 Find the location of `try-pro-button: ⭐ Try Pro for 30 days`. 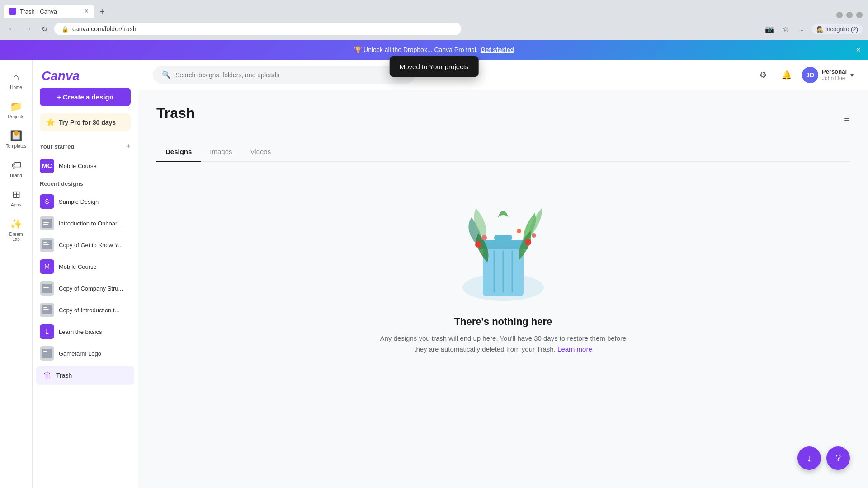

try-pro-button: ⭐ Try Pro for 30 days is located at coordinates (85, 122).